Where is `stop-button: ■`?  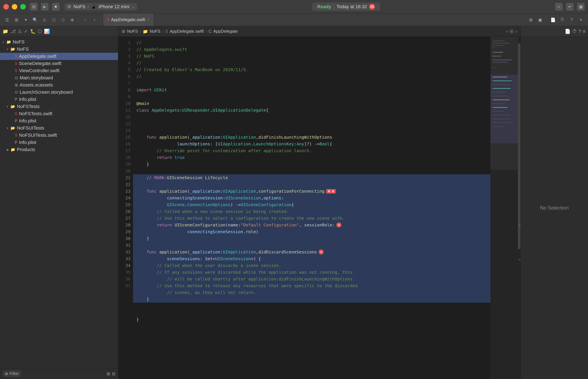
stop-button: ■ is located at coordinates (56, 7).